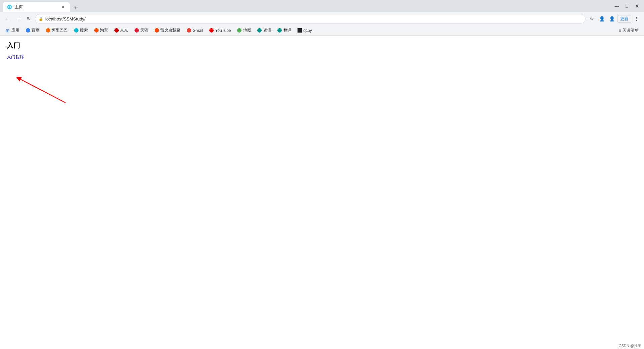 This screenshot has width=644, height=349. What do you see at coordinates (247, 30) in the screenshot?
I see `bookmark-maps-label: 地图` at bounding box center [247, 30].